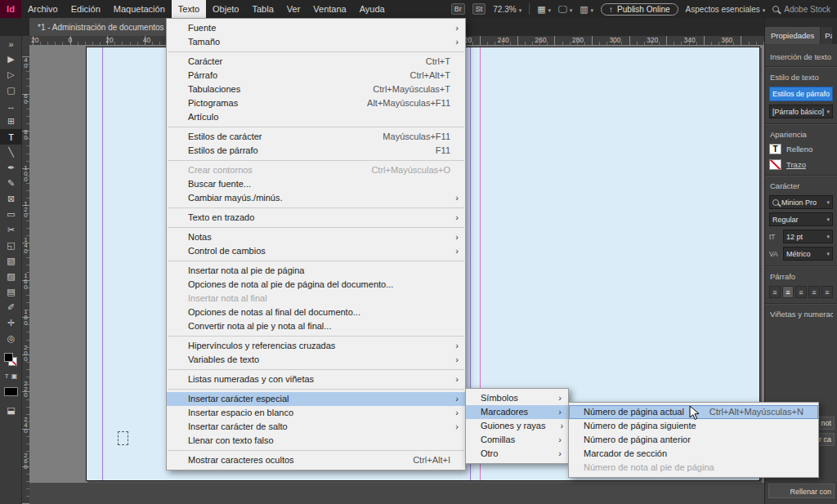 The width and height of the screenshot is (837, 504). Describe the element at coordinates (139, 9) in the screenshot. I see `menubar-item: Maquetación` at that location.